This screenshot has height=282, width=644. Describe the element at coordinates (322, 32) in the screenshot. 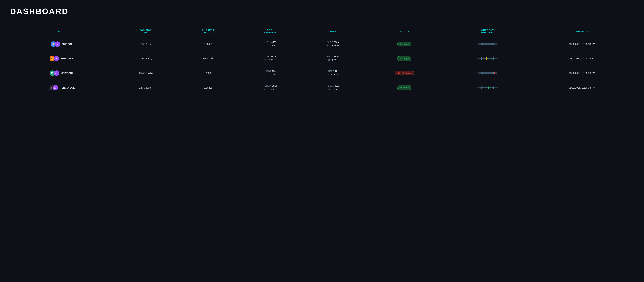

I see `header-row: POOL POSITIONID CURRENTPRICE POOLAMOUNTS…` at that location.